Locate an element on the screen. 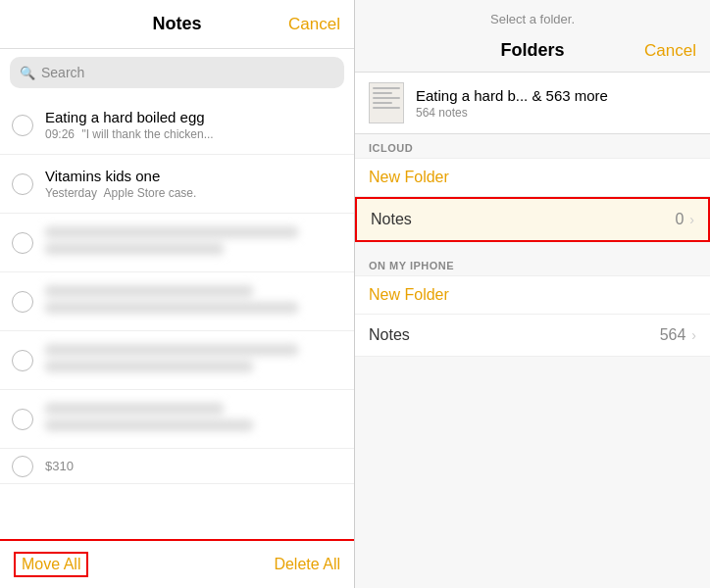 This screenshot has height=588, width=710. note-preview: Apple Store case. is located at coordinates (151, 193).